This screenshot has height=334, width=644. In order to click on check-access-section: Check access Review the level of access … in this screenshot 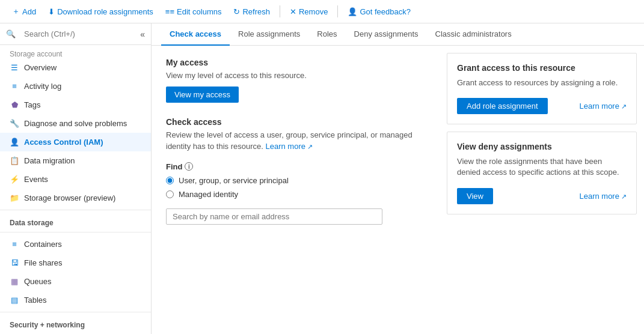, I will do `click(296, 171)`.